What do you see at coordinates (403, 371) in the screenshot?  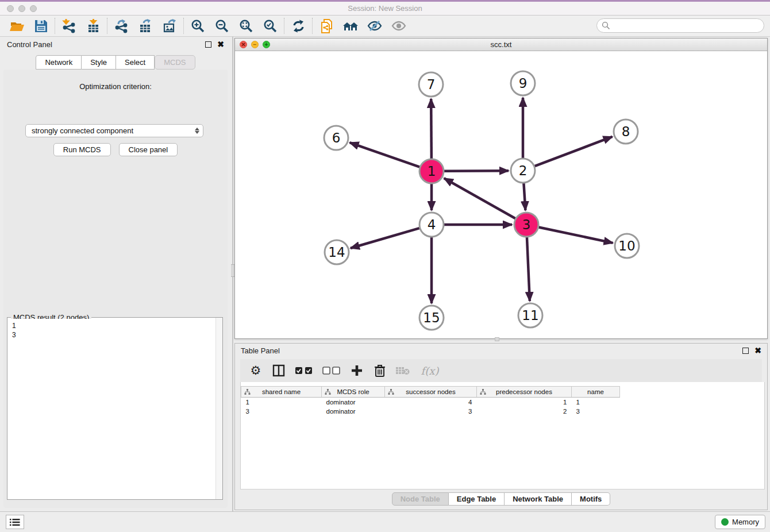 I see `delete-table-icon` at bounding box center [403, 371].